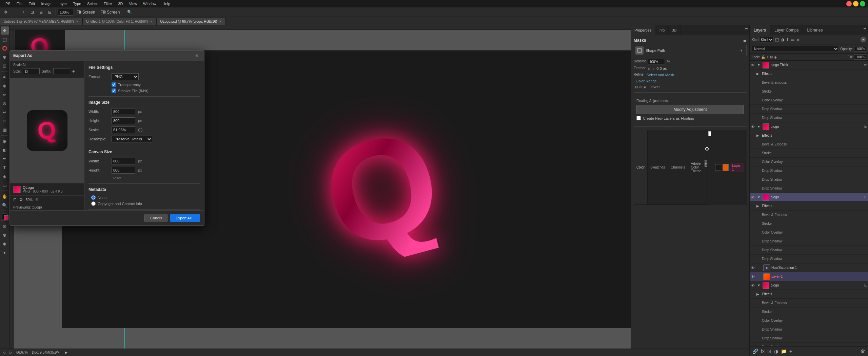  I want to click on export-all-button: Export All..., so click(185, 218).